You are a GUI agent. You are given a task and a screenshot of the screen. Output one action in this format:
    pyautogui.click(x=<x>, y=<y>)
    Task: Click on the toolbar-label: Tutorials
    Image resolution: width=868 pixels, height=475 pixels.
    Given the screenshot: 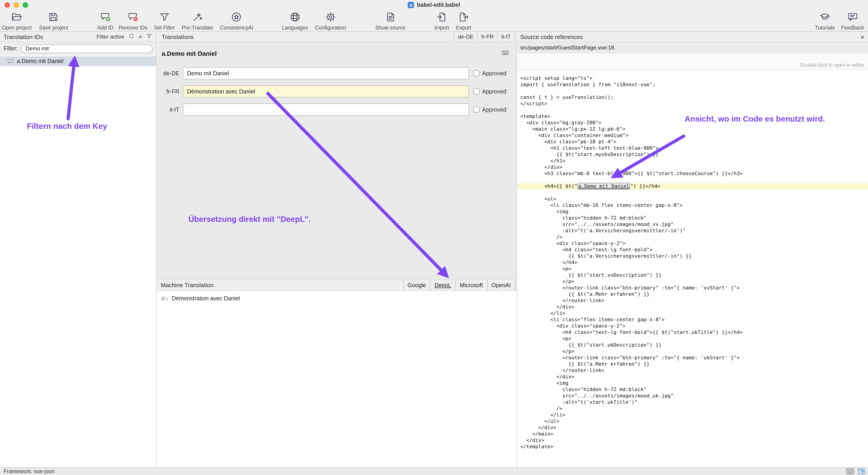 What is the action you would take?
    pyautogui.click(x=825, y=28)
    